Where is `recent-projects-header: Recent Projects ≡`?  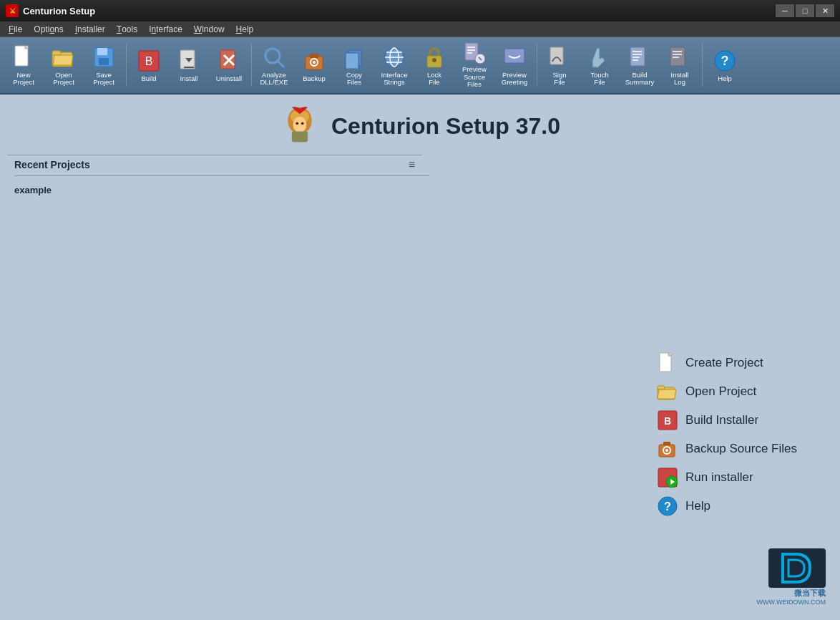 recent-projects-header: Recent Projects ≡ is located at coordinates (215, 165).